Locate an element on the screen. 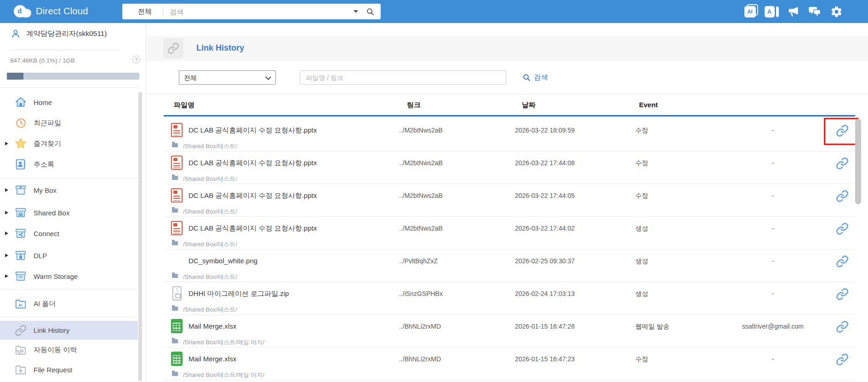 The height and width of the screenshot is (382, 868). sidebar-item-shared-box: Shared Box is located at coordinates (69, 213).